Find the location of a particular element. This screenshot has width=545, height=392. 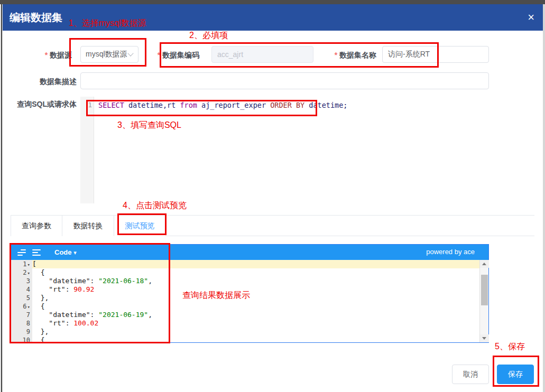

background-right-sliver is located at coordinates (544, 198).